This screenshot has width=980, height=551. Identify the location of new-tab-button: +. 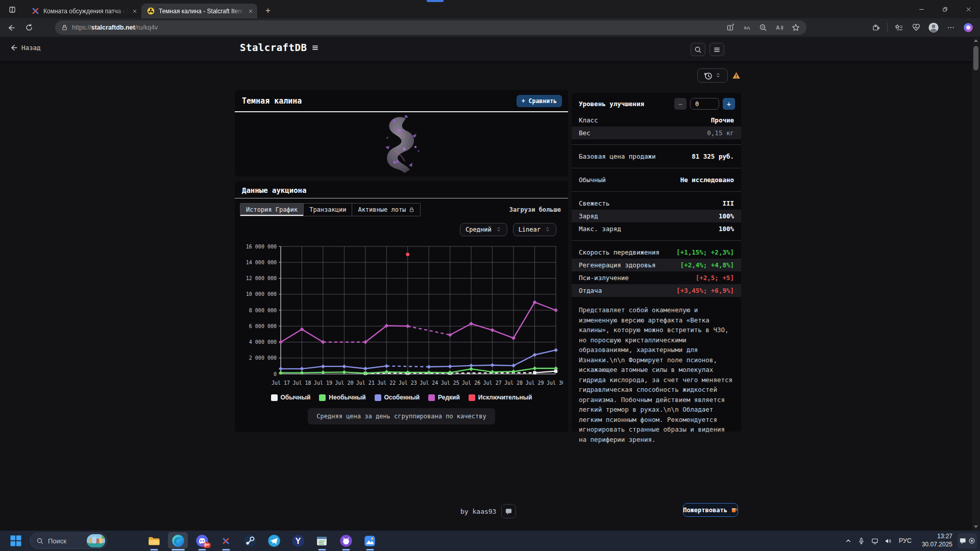
(268, 11).